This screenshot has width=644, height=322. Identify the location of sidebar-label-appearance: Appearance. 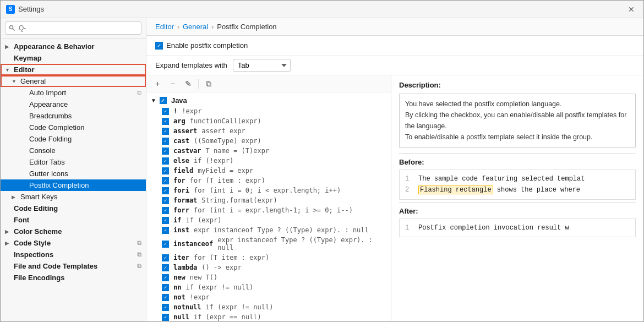
(48, 105).